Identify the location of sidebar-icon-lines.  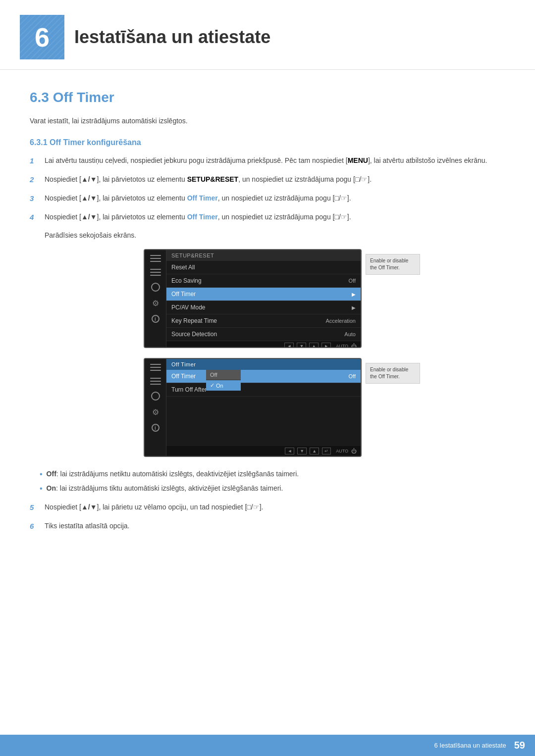
(156, 272).